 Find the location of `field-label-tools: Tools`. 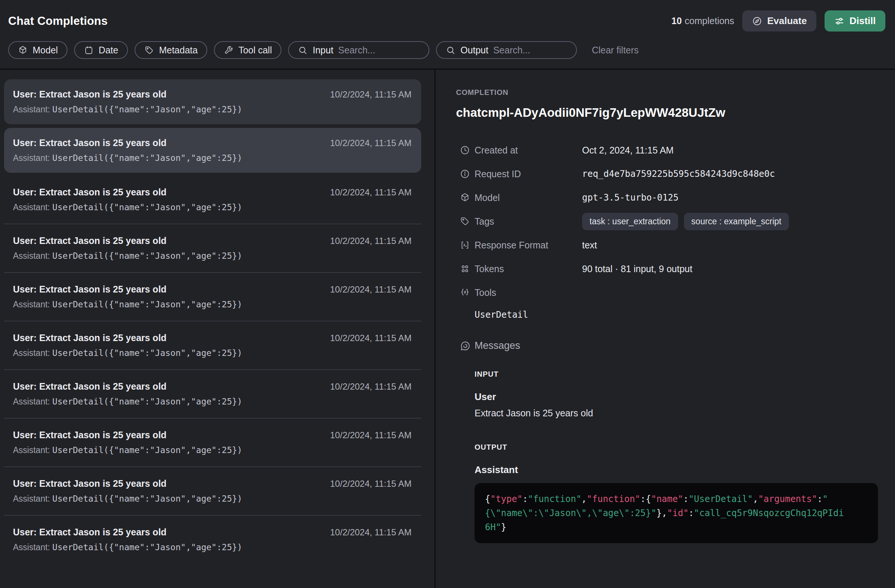

field-label-tools: Tools is located at coordinates (528, 292).